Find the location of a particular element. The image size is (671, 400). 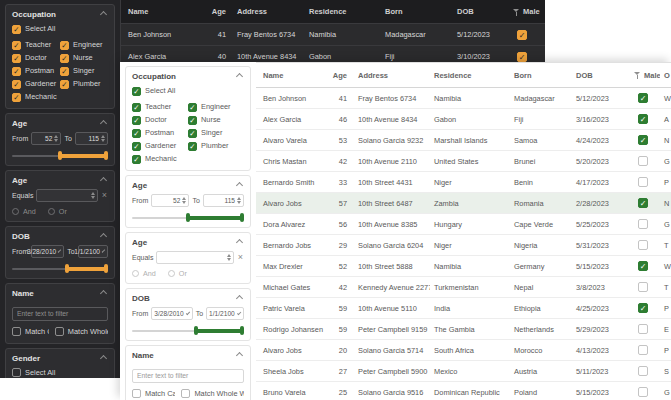

occupation-option-mechanic: ✓Mechanic is located at coordinates (36, 97).